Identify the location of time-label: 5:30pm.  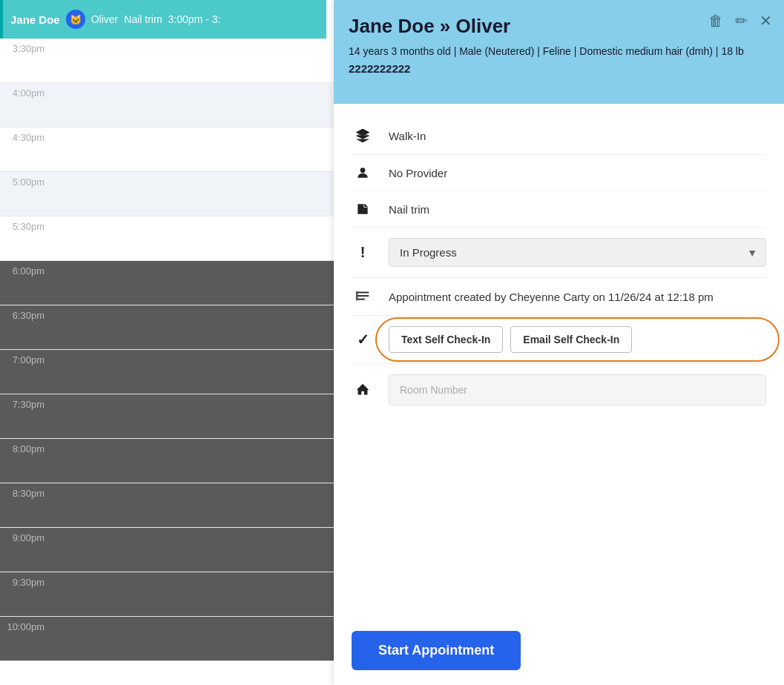
(26, 224).